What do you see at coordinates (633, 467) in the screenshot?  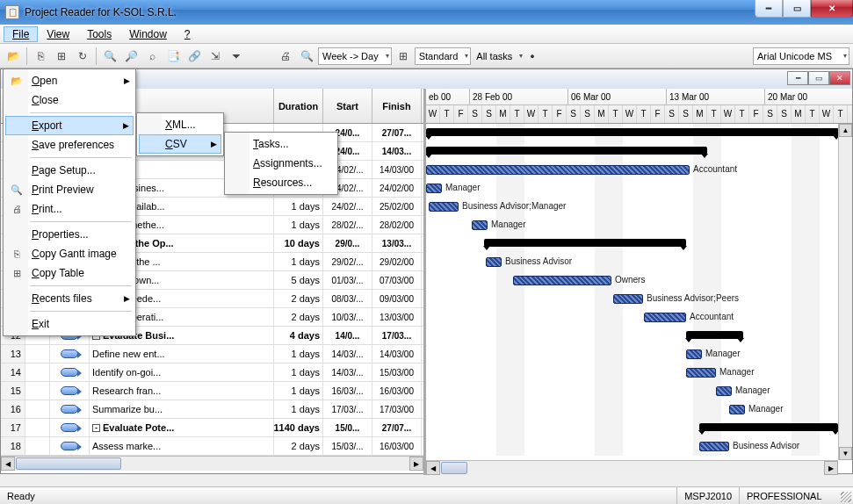 I see `timeline-hscroll: ◀ ▶` at bounding box center [633, 467].